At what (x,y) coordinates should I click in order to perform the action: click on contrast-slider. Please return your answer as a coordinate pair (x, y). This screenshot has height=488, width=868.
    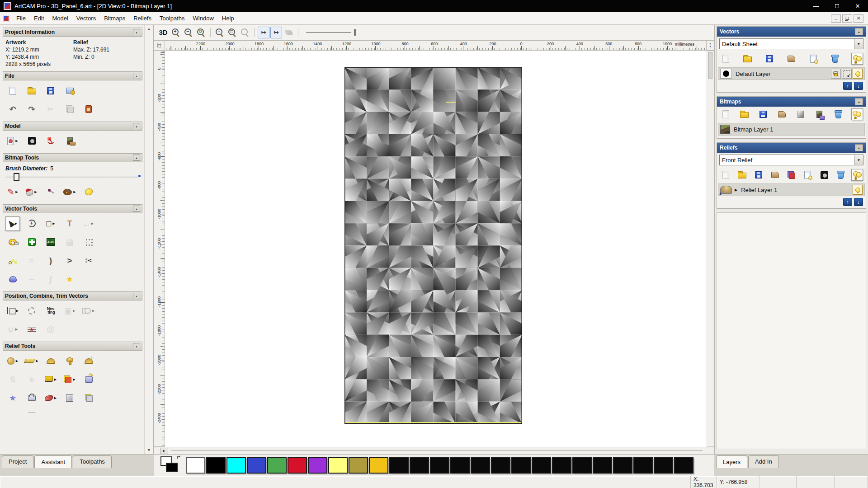
    Looking at the image, I should click on (331, 33).